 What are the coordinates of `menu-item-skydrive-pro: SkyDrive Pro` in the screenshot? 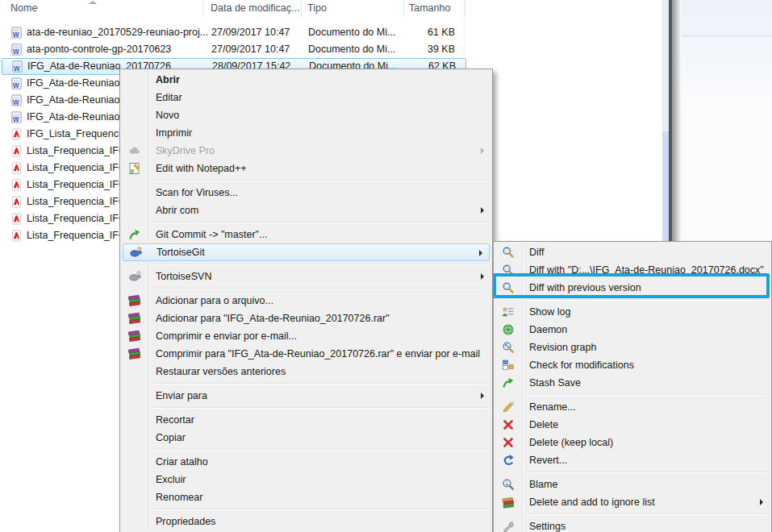 It's located at (307, 151).